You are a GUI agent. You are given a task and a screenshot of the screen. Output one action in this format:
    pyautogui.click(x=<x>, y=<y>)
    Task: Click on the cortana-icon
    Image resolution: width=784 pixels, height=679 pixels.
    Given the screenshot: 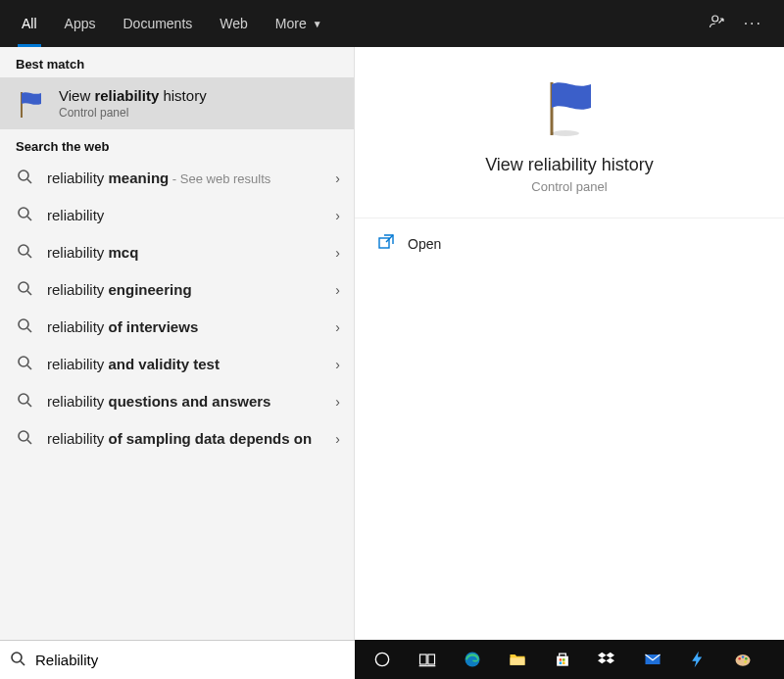 What is the action you would take?
    pyautogui.click(x=382, y=659)
    